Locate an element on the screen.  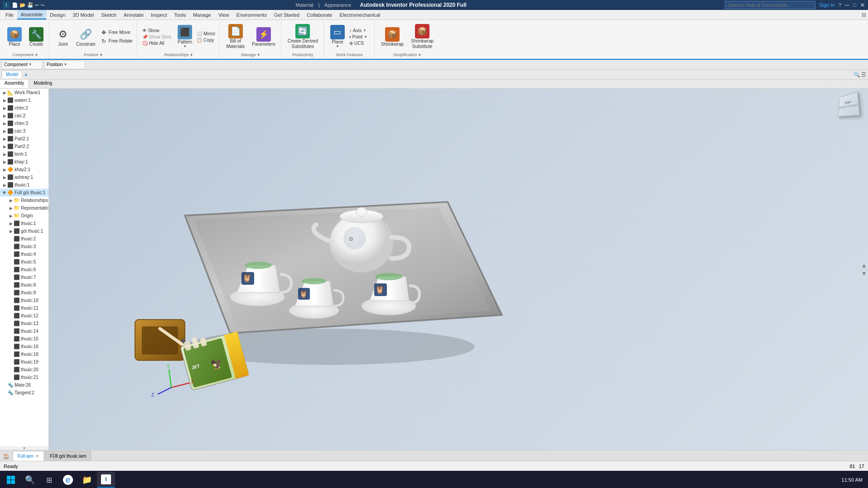
tree-toggle-part22: ▶ is located at coordinates (5, 147).